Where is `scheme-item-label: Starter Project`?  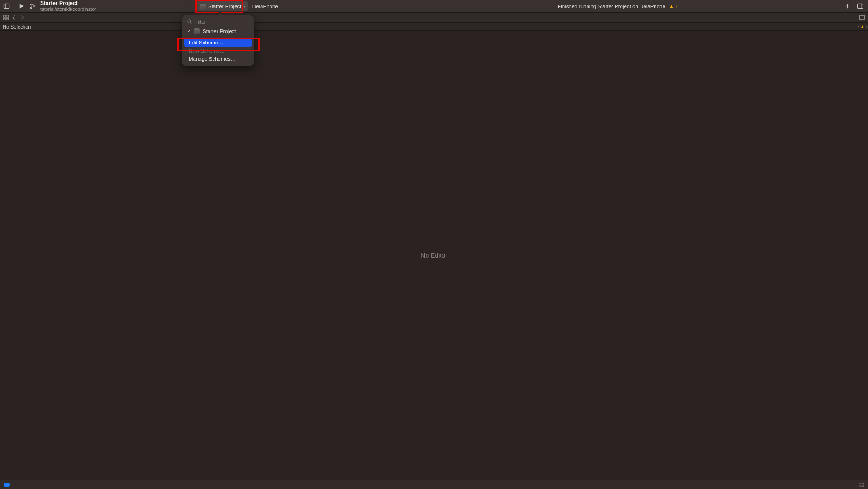 scheme-item-label: Starter Project is located at coordinates (219, 31).